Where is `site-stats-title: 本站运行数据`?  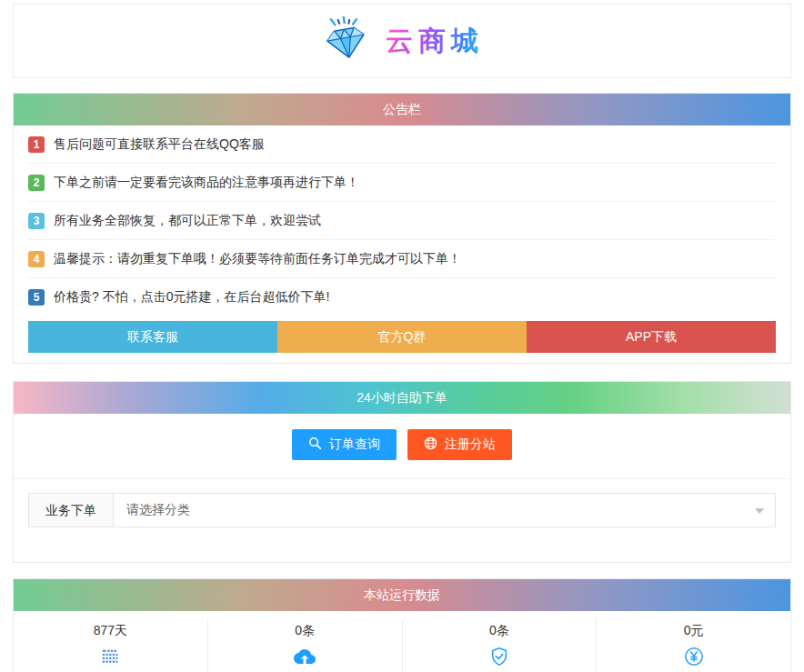 site-stats-title: 本站运行数据 is located at coordinates (402, 595).